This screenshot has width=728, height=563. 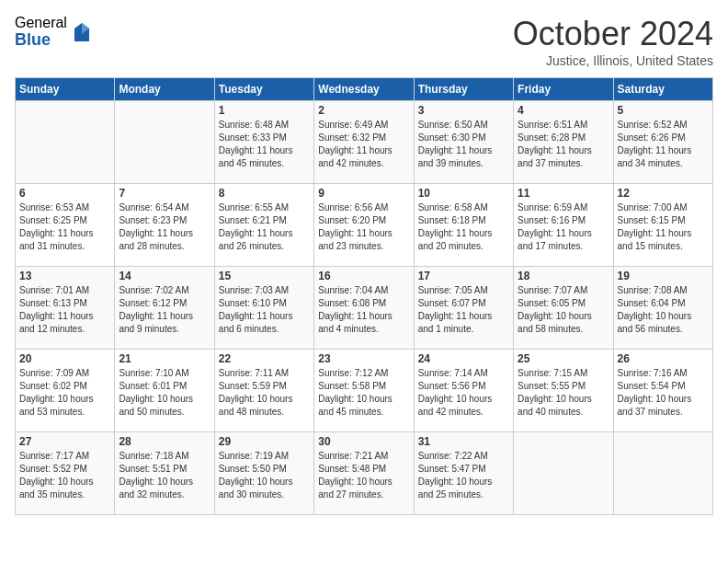 What do you see at coordinates (64, 310) in the screenshot?
I see `day-info: Sunrise: 7:01 AM Sunset: 6:13 PM Dayligh…` at bounding box center [64, 310].